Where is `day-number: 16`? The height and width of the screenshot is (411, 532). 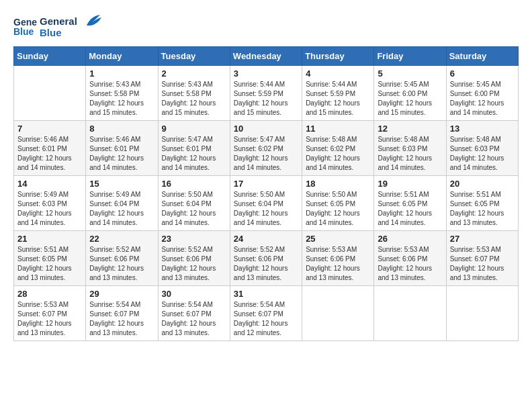 day-number: 16 is located at coordinates (194, 184).